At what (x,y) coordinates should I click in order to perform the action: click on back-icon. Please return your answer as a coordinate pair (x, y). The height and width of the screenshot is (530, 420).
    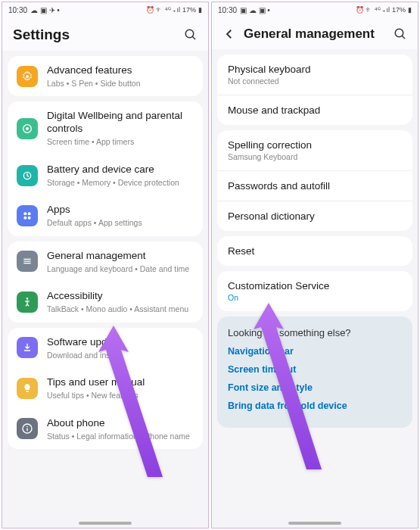
    Looking at the image, I should click on (229, 34).